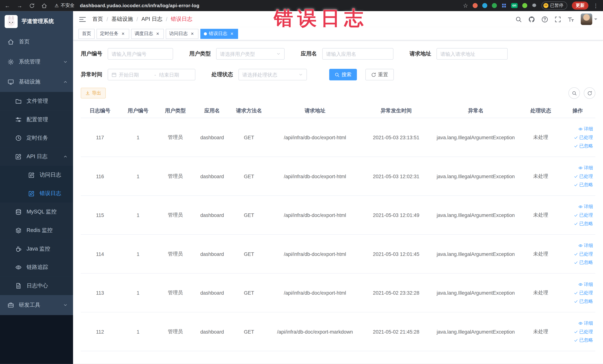 Image resolution: width=603 pixels, height=364 pixels. Describe the element at coordinates (36, 22) in the screenshot. I see `app-logo: 芋道管理系统` at that location.